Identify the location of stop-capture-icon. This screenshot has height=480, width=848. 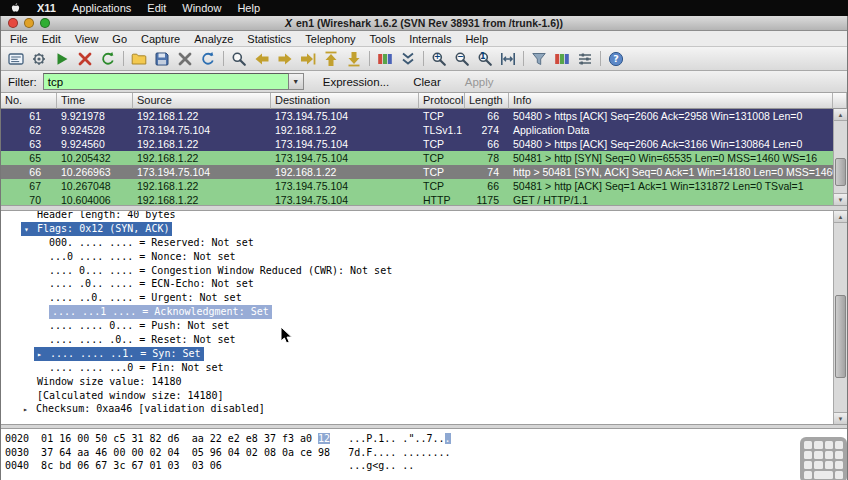
(85, 59).